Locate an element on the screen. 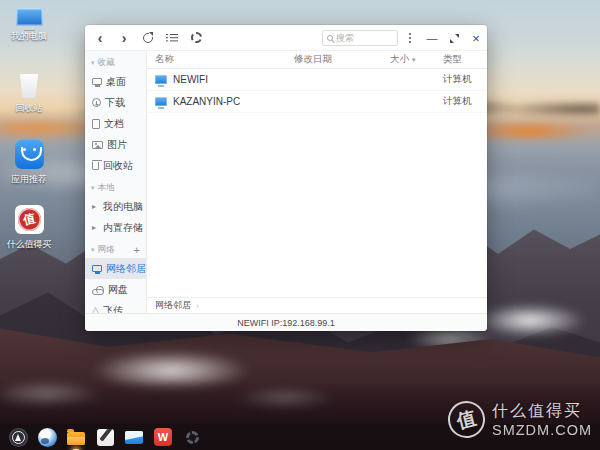 The image size is (600, 450). sidebar-item-documents: 文档 is located at coordinates (116, 124).